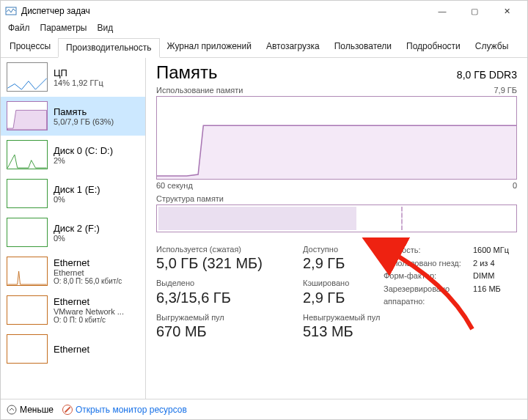 Image resolution: width=528 pixels, height=420 pixels. I want to click on usage-chart-max: 7,9 ГБ, so click(505, 90).